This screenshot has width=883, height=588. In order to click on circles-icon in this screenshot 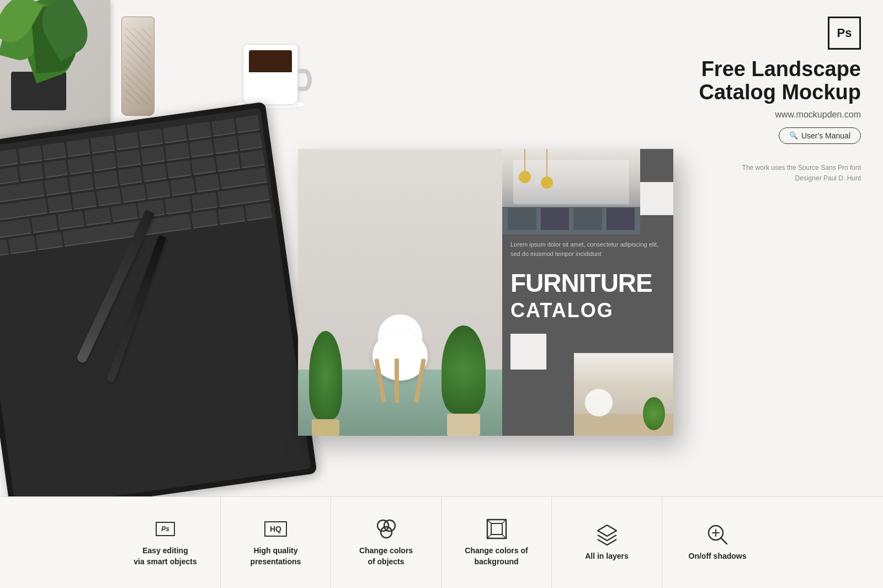, I will do `click(386, 529)`.